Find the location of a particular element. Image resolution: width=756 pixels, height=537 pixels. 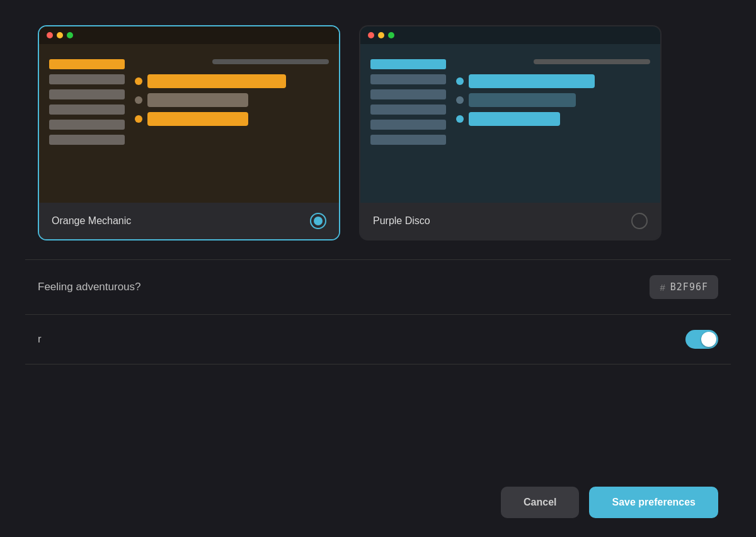

color-input-container: # B2F96F is located at coordinates (684, 287).